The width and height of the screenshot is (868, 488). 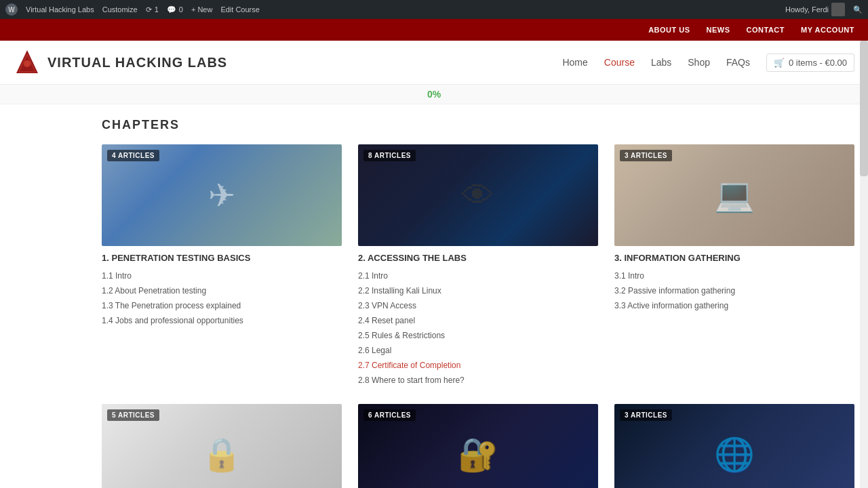 What do you see at coordinates (478, 336) in the screenshot?
I see `list-item: 2.5 Rules & Restrictions` at bounding box center [478, 336].